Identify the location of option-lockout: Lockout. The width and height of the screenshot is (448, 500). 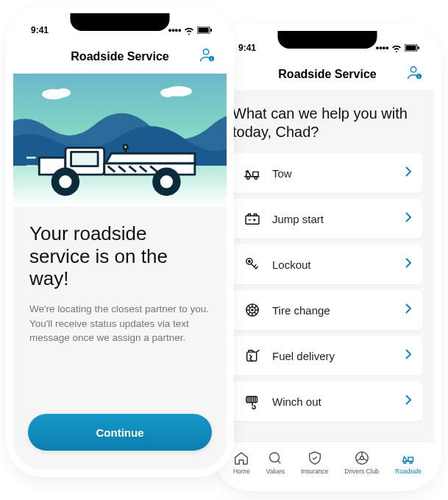
(327, 264).